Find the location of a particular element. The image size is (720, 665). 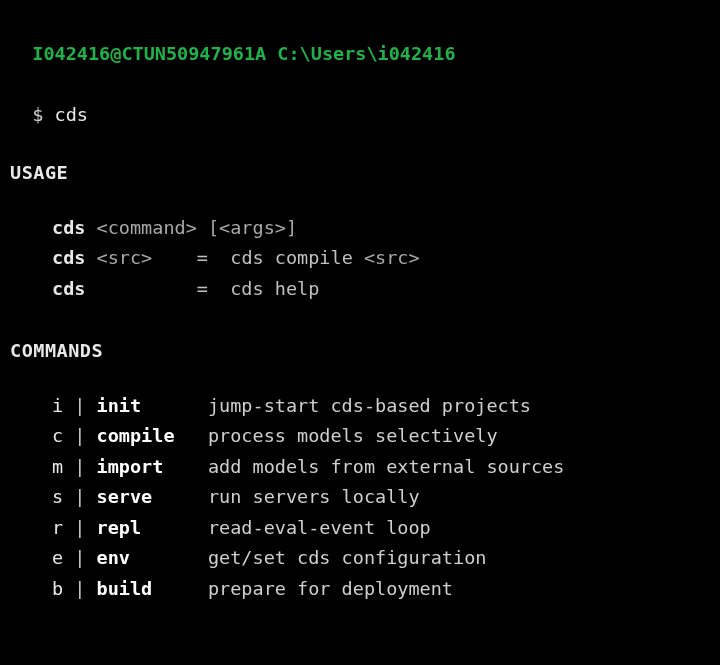

command-row: r | repl read-eval-event loop is located at coordinates (360, 528).